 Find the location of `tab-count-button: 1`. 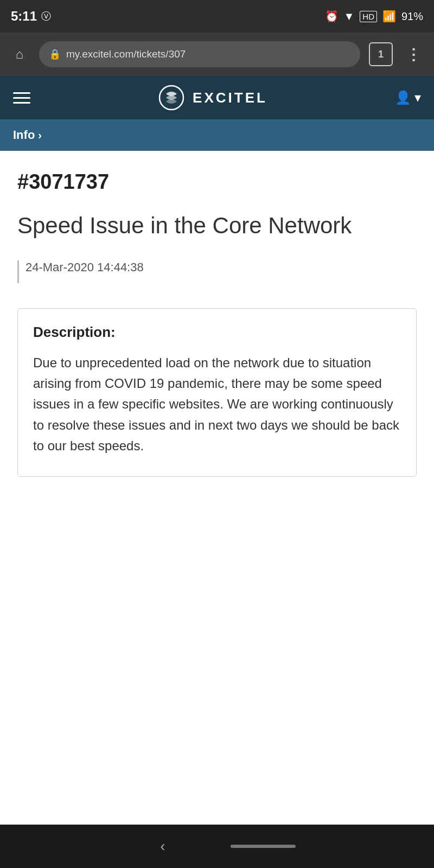

tab-count-button: 1 is located at coordinates (381, 54).